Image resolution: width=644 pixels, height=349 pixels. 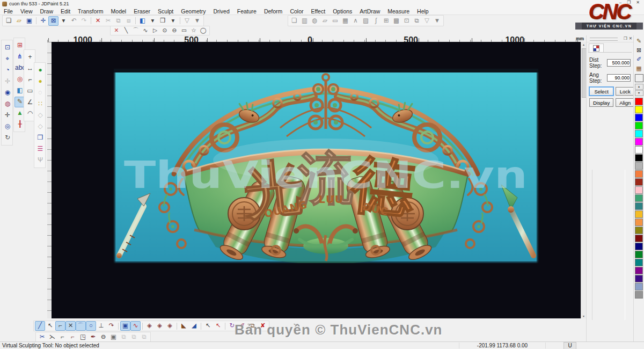 What do you see at coordinates (8, 93) in the screenshot?
I see `view-eye-icon: ◉` at bounding box center [8, 93].